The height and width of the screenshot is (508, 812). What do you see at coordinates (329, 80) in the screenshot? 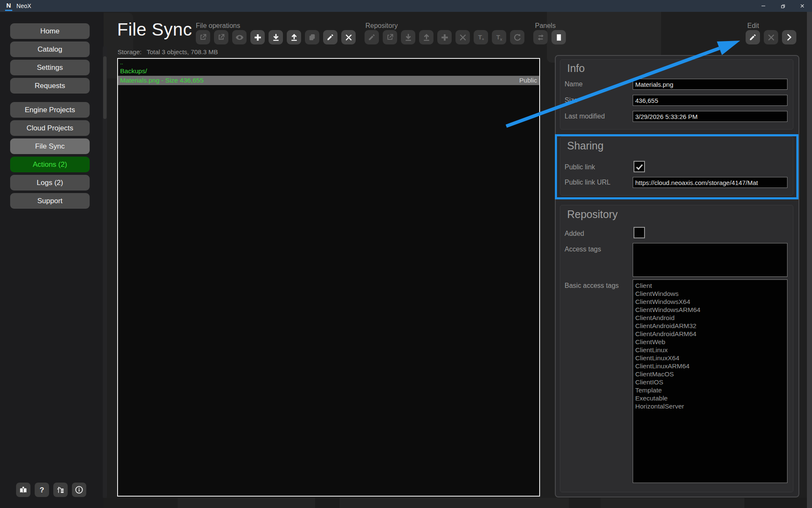
I see `list-item-file-selected: Materials.png - Size 436,655 Public` at bounding box center [329, 80].